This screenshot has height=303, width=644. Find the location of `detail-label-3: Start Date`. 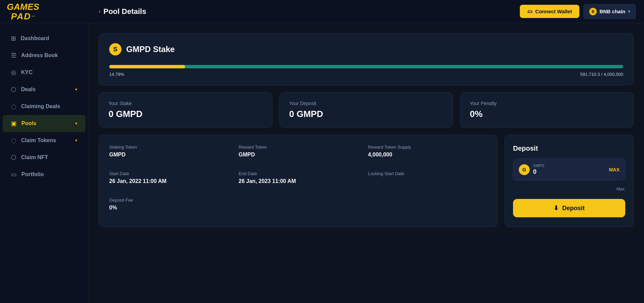

detail-label-3: Start Date is located at coordinates (169, 173).